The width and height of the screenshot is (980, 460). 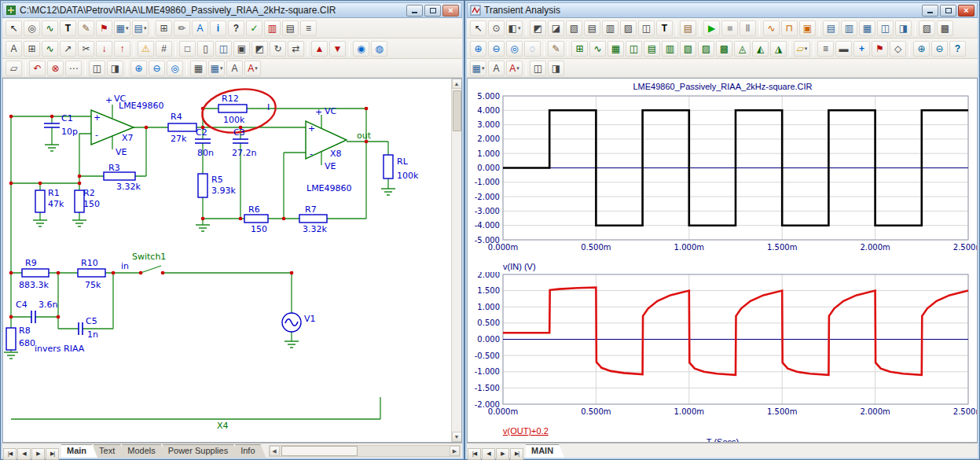 I want to click on info-icon: i, so click(x=218, y=28).